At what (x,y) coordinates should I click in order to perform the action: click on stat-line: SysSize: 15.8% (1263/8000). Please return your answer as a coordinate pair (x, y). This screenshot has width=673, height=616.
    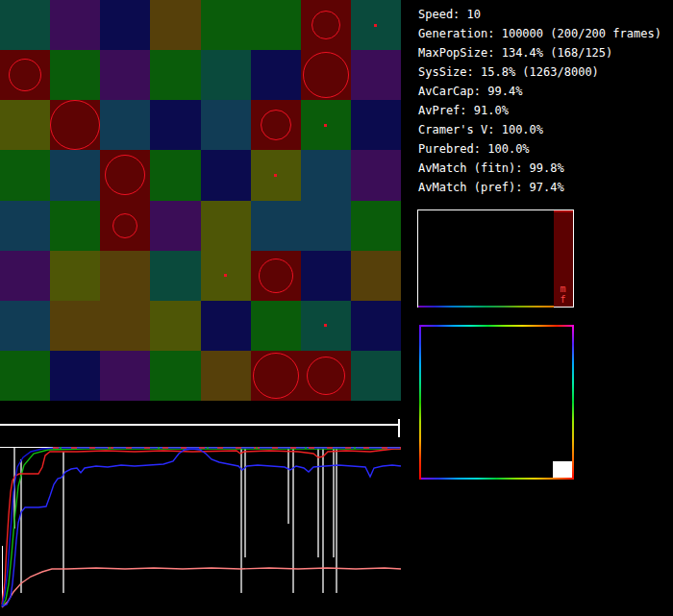
    Looking at the image, I should click on (540, 75).